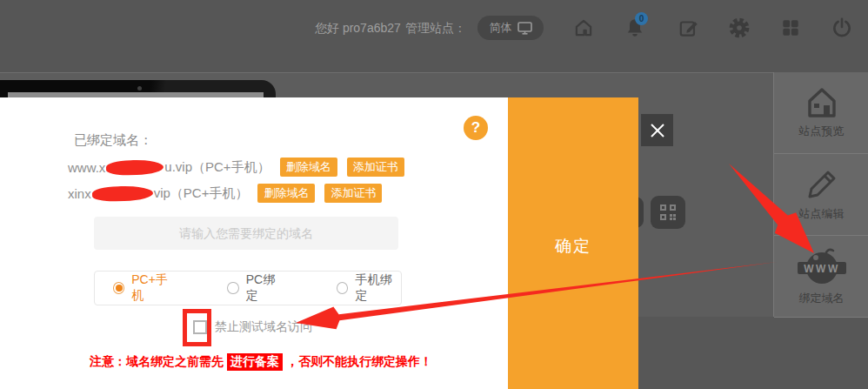  What do you see at coordinates (248, 288) in the screenshot?
I see `bind-type-group: PC+手机 PC绑定 手机绑定` at bounding box center [248, 288].